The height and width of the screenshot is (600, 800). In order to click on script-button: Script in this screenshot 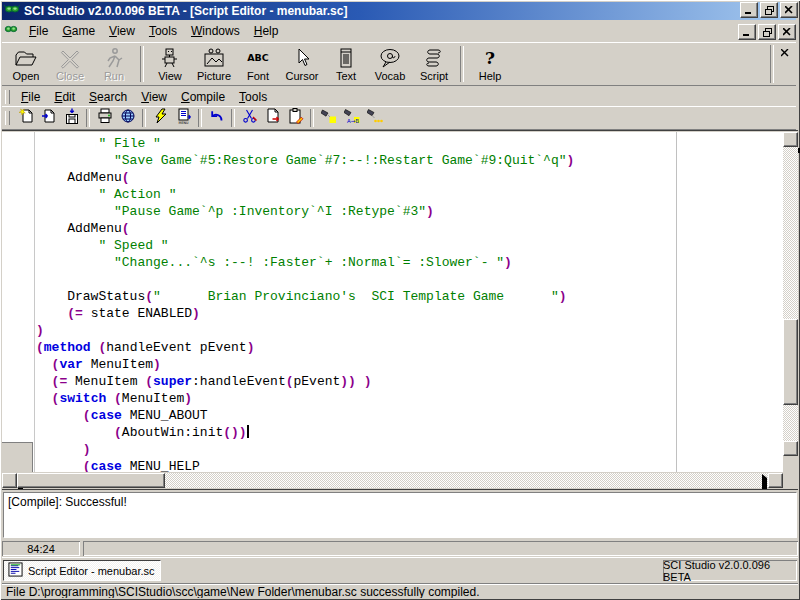, I will do `click(434, 64)`.